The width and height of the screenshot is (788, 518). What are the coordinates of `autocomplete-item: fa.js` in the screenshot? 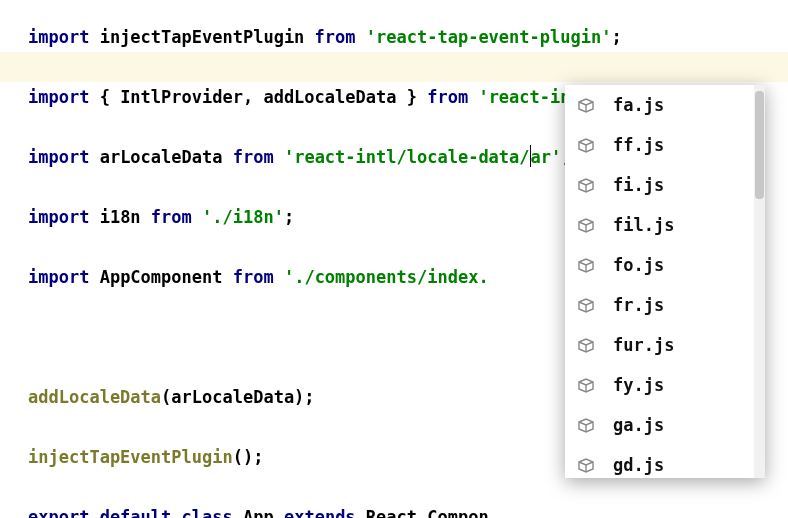 It's located at (665, 105).